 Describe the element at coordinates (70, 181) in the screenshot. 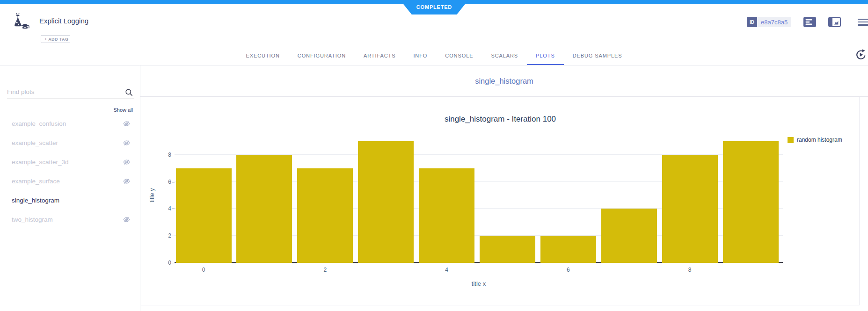

I see `plot-list-item: example_surface` at that location.